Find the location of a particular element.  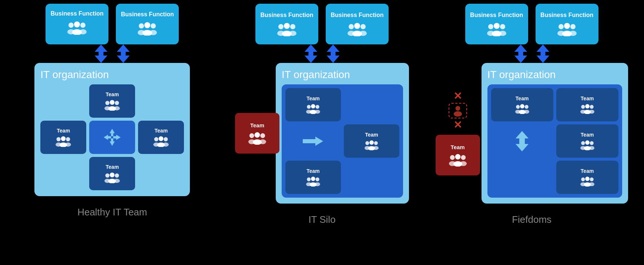

fiefdom-team-mr-label: Team is located at coordinates (587, 135).